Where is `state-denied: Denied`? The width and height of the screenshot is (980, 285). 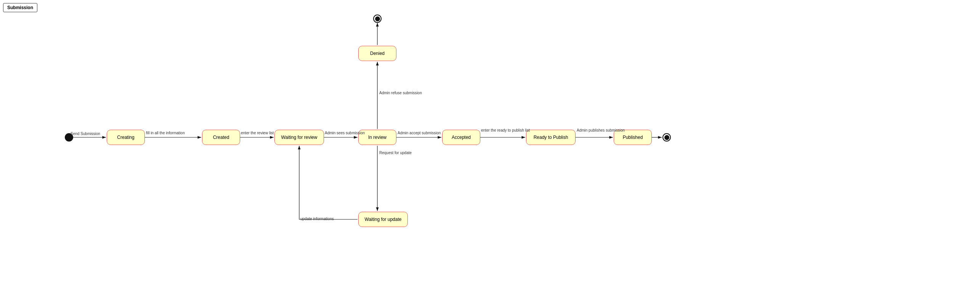
state-denied: Denied is located at coordinates (377, 53).